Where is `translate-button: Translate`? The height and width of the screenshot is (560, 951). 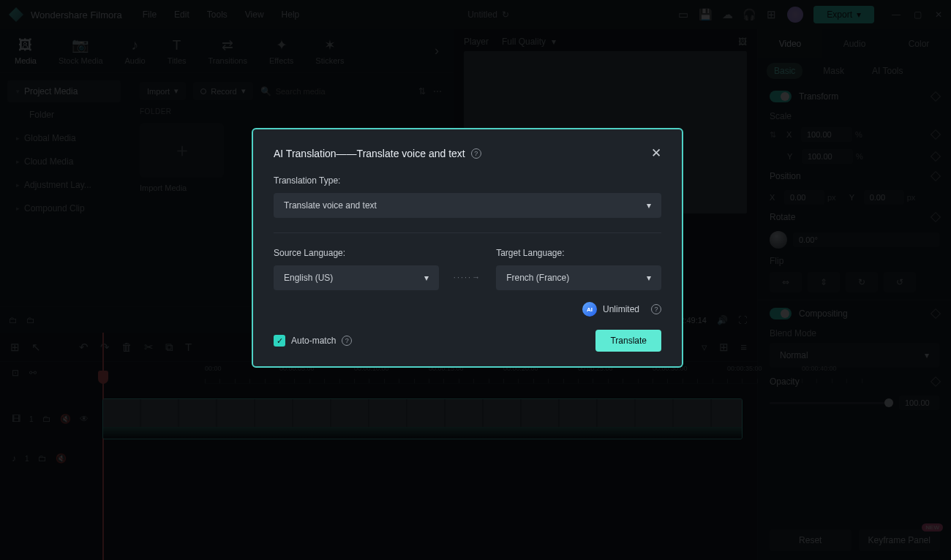 translate-button: Translate is located at coordinates (628, 341).